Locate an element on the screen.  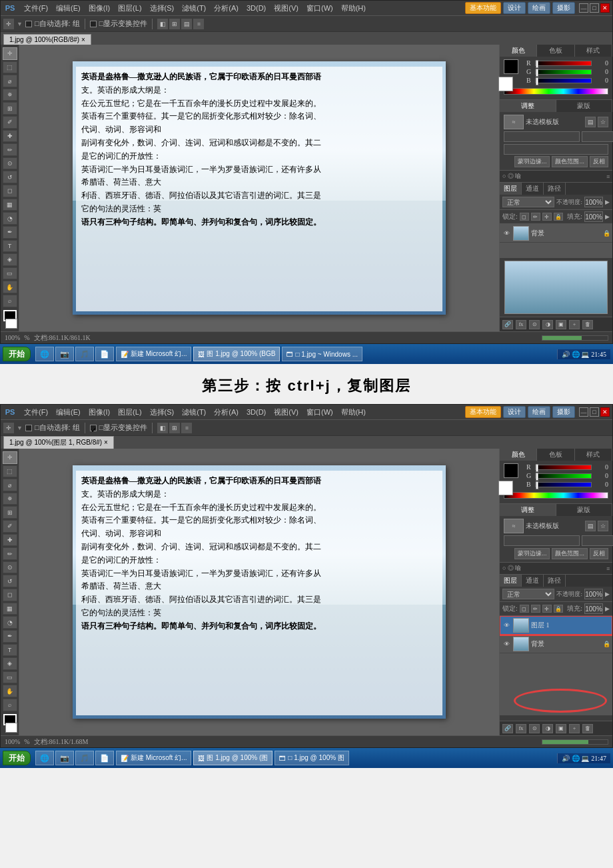
taskbar-icon-ps: 📷 is located at coordinates (65, 354).